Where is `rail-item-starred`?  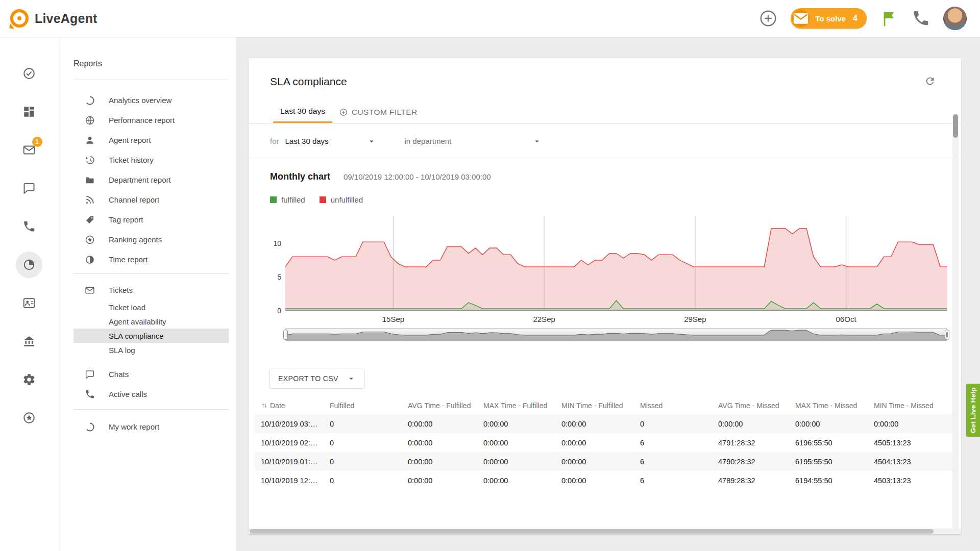
rail-item-starred is located at coordinates (29, 417).